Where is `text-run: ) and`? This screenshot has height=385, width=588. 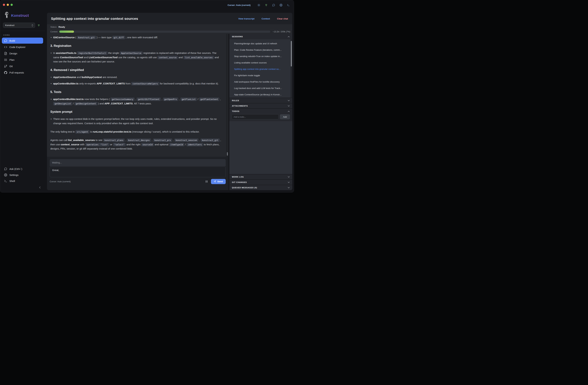 text-run: ) and is located at coordinates (101, 103).